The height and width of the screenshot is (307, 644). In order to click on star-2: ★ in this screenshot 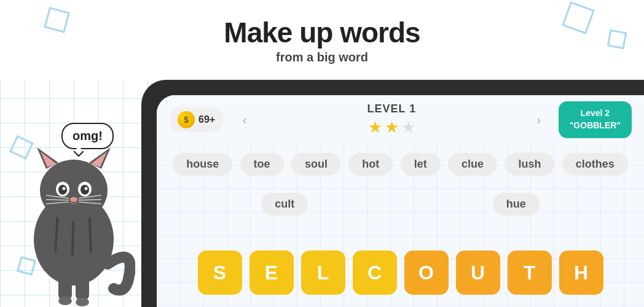, I will do `click(392, 128)`.